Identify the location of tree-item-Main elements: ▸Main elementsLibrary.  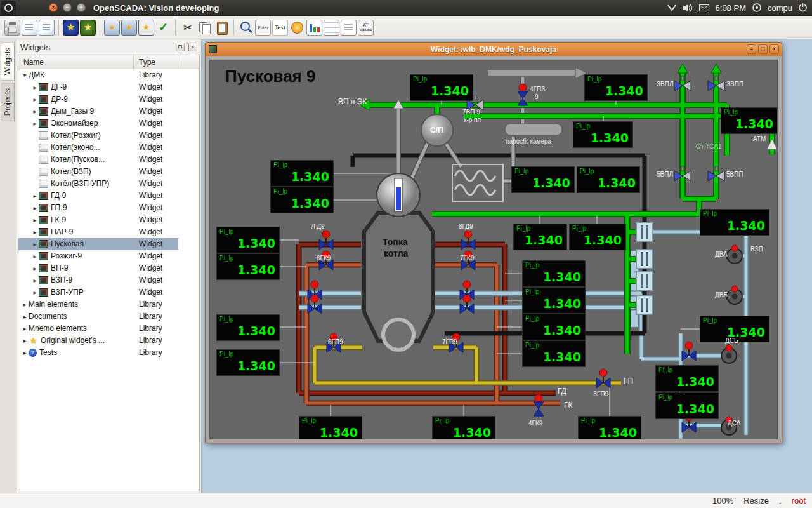
(109, 305).